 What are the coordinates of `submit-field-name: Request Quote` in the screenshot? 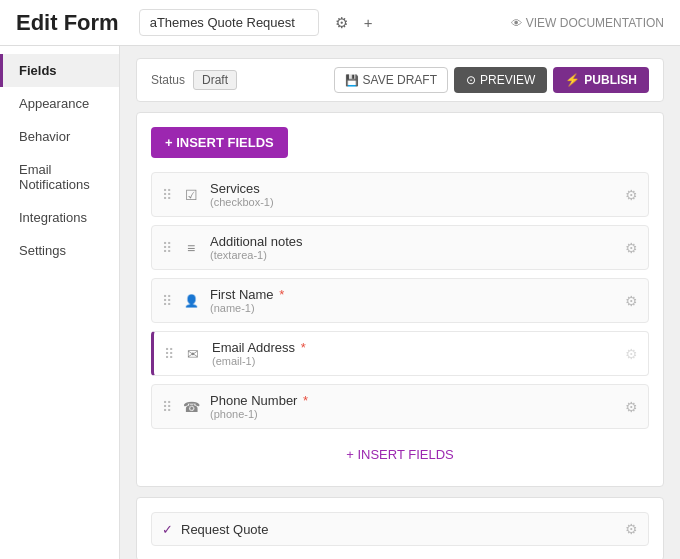 It's located at (403, 530).